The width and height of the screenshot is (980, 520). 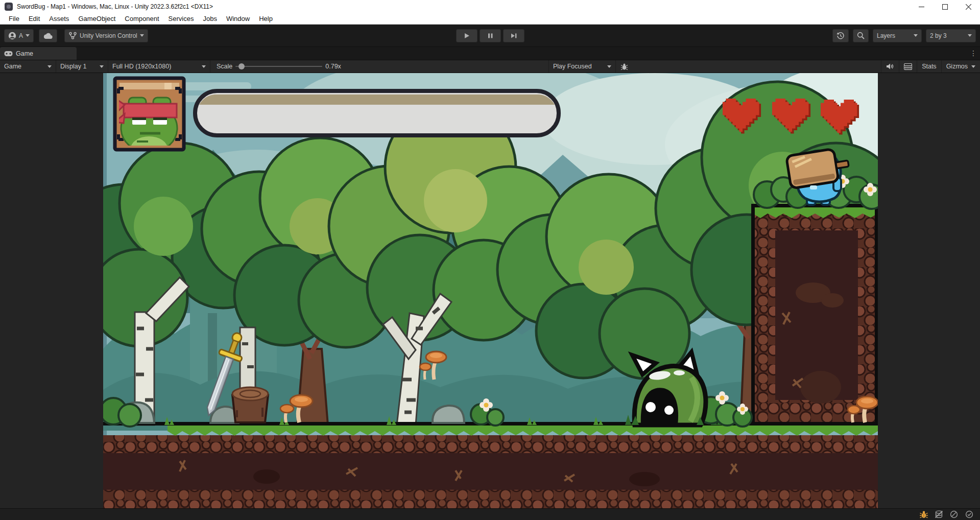 What do you see at coordinates (490, 19) in the screenshot?
I see `menu-bar: File Edit Assets GameObject Component Se…` at bounding box center [490, 19].